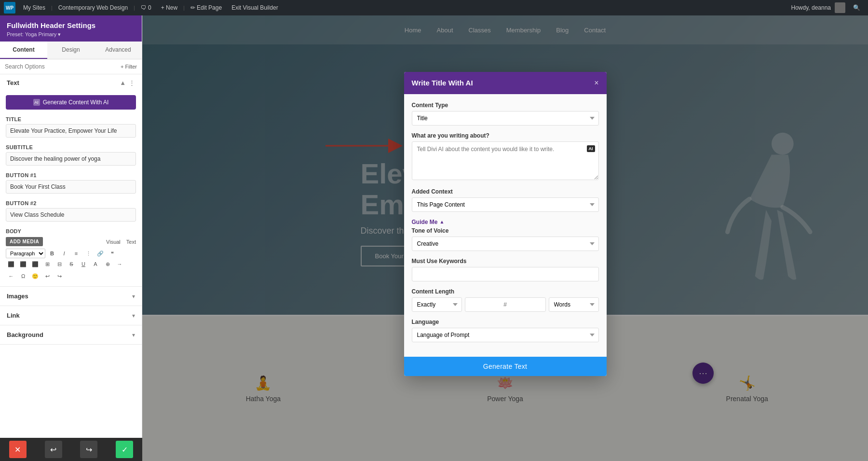 Image resolution: width=868 pixels, height=461 pixels. Describe the element at coordinates (437, 305) in the screenshot. I see `length-exactly-select: Exactly At Least At Most Between` at that location.